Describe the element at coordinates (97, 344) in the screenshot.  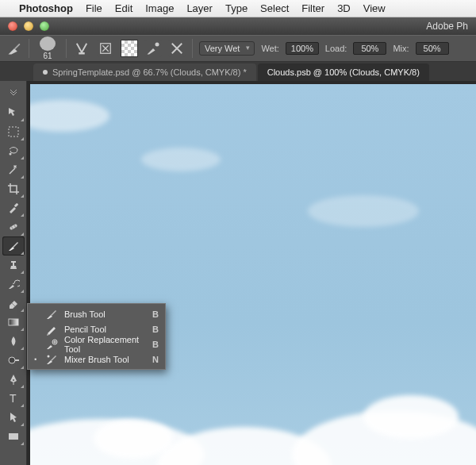
I see `flyout-color-replacement-tool: Color Replacement Tool B` at that location.